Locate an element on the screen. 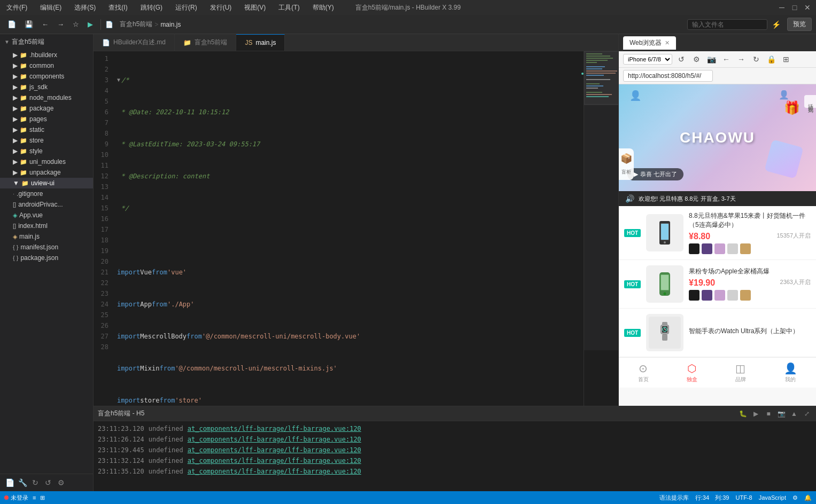 The height and width of the screenshot is (504, 816). browser-tab-web: Web浏览器 ✕ is located at coordinates (650, 43).